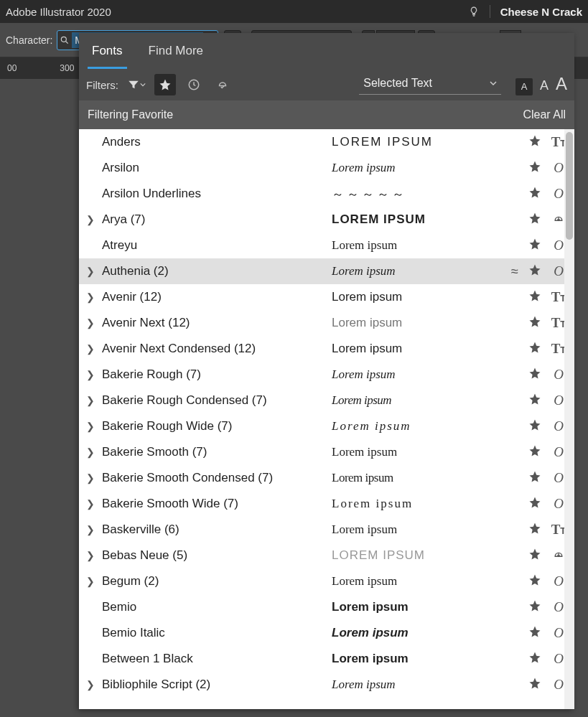  I want to click on font-name: Bemio, so click(217, 607).